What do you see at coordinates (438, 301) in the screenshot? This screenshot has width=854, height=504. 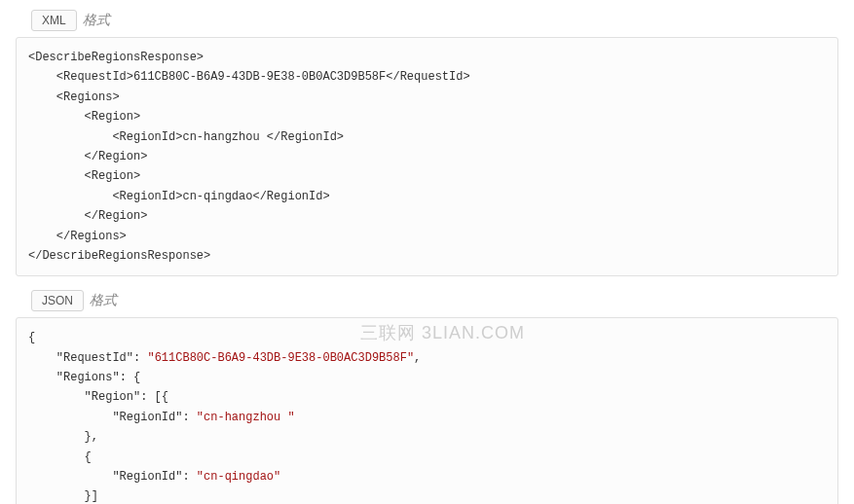 I see `json-format-row: JSON 格式` at bounding box center [438, 301].